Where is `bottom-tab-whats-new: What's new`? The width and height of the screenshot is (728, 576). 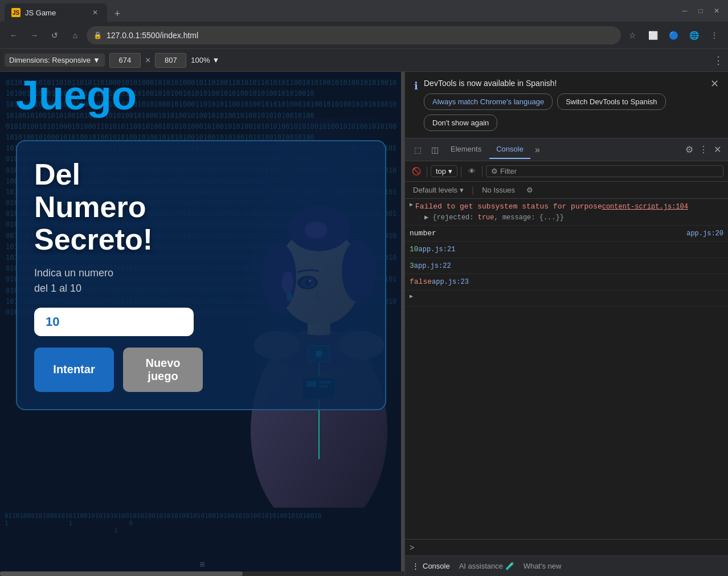 bottom-tab-whats-new: What's new is located at coordinates (542, 566).